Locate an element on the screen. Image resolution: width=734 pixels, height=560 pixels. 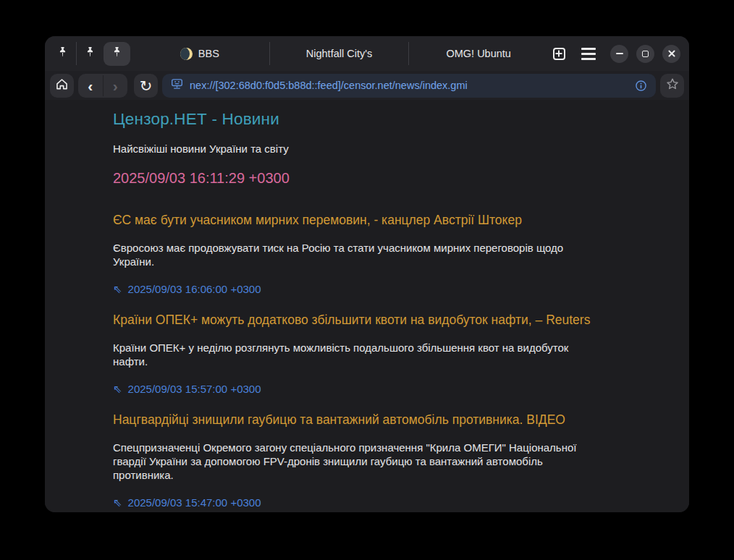
feed-timestamp-heading: 2025/09/03 16:11:29 +0300 is located at coordinates (352, 178).